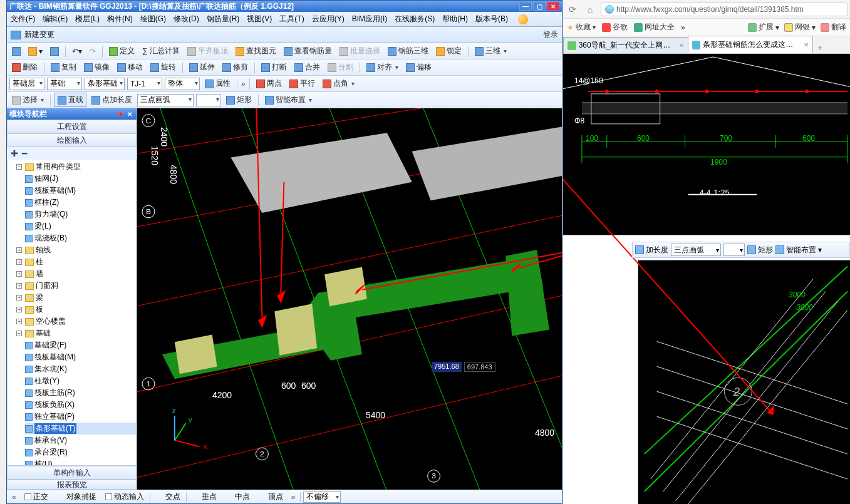 The height and width of the screenshot is (504, 850). Describe the element at coordinates (259, 19) in the screenshot. I see `menu-view: 视图(V)` at that location.